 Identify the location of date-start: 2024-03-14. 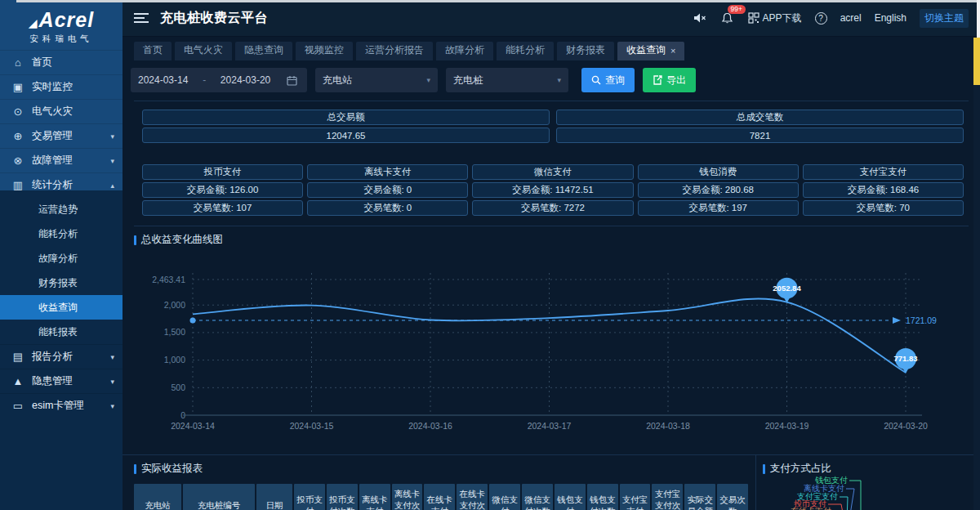
(163, 80).